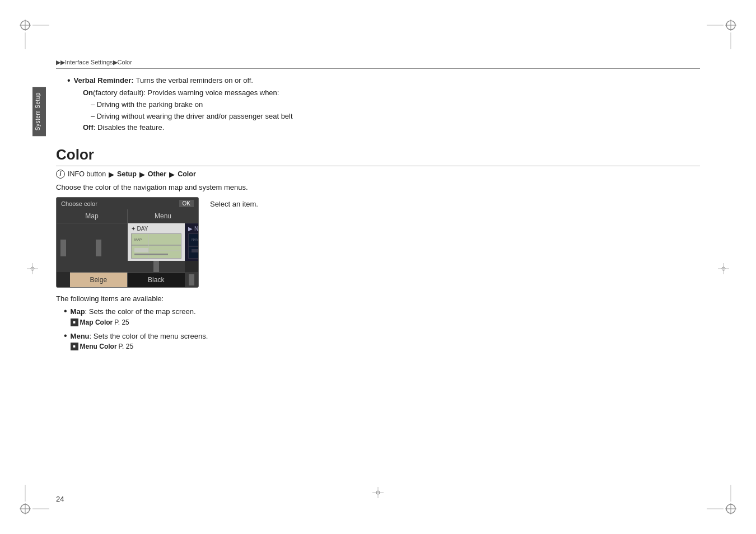  I want to click on list-item-map: • Map: Sets the color of the map screen.…, so click(382, 316).